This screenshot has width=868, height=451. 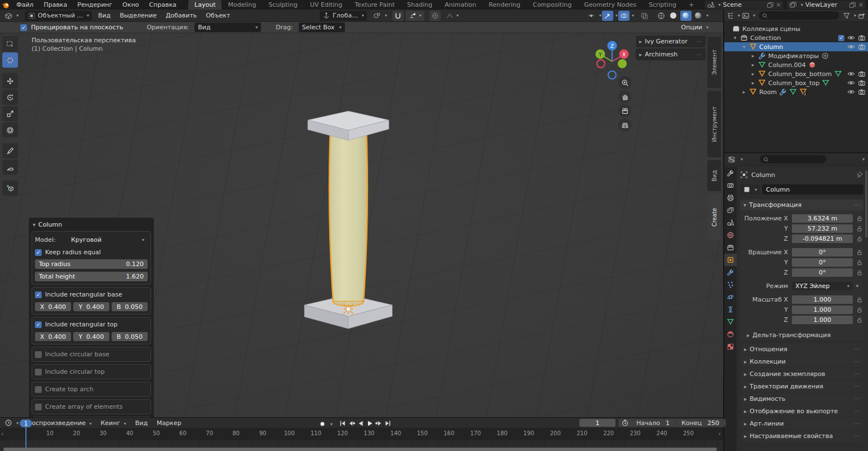 What do you see at coordinates (801, 399) in the screenshot?
I see `panel-Видимость: ▸Видимость ⋯` at bounding box center [801, 399].